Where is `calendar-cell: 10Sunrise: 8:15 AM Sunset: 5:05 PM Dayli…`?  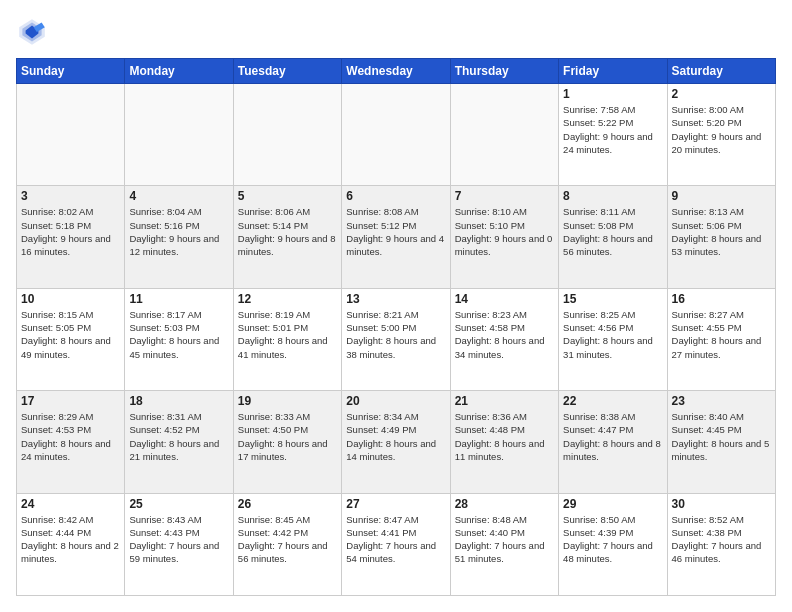
calendar-cell: 10Sunrise: 8:15 AM Sunset: 5:05 PM Dayli… is located at coordinates (71, 339).